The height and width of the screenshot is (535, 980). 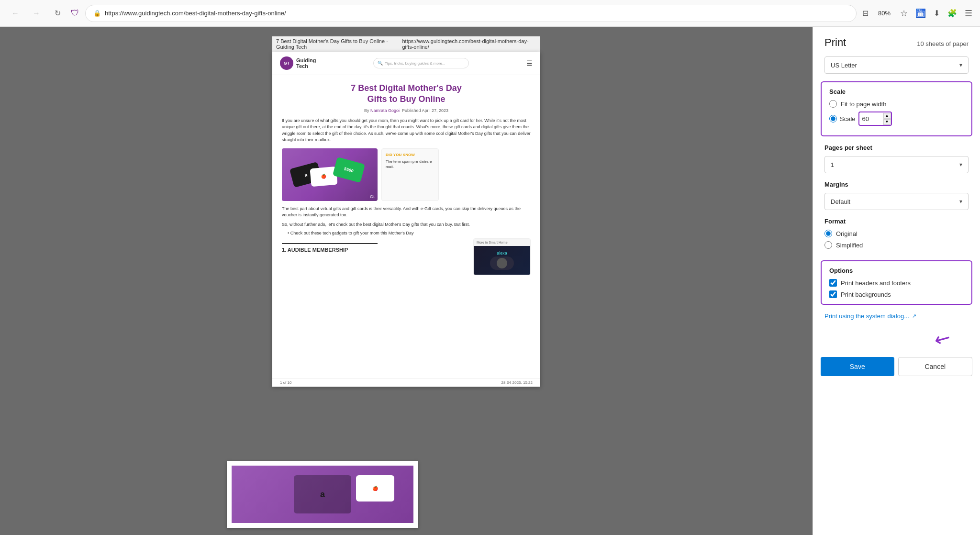 What do you see at coordinates (406, 225) in the screenshot?
I see `article-para3: So, without further ado, let's check out…` at bounding box center [406, 225].